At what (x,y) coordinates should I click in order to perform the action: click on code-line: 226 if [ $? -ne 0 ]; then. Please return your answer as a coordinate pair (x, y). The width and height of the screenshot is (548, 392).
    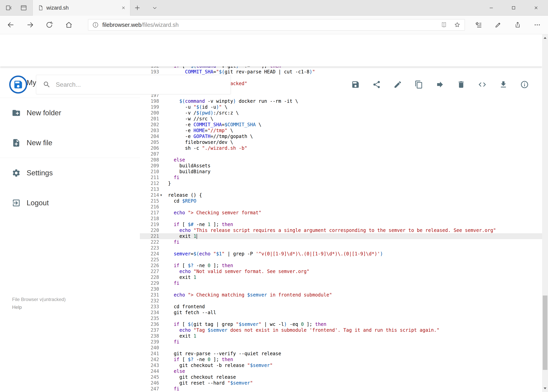
    Looking at the image, I should click on (341, 266).